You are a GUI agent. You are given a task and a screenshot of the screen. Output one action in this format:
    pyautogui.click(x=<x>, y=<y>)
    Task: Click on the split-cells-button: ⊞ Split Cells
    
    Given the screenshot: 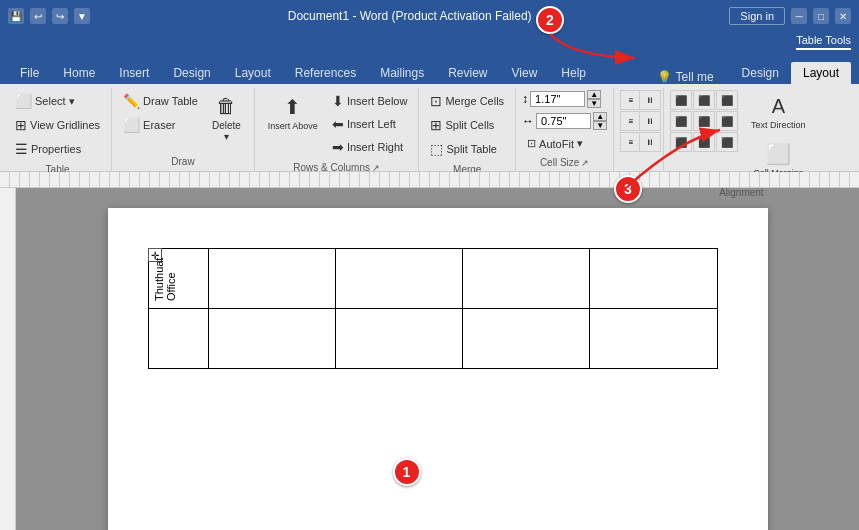 What is the action you would take?
    pyautogui.click(x=462, y=125)
    